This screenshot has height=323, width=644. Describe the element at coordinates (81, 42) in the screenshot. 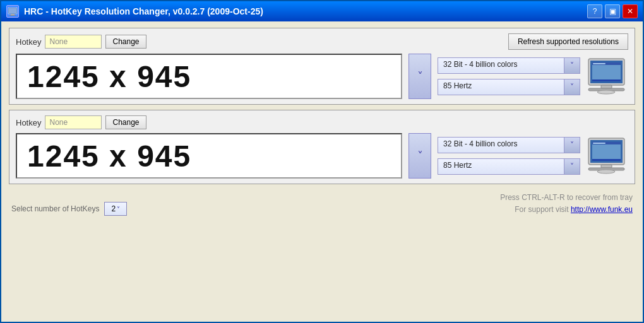

I see `hotkey-row-1: Hotkey Change` at that location.